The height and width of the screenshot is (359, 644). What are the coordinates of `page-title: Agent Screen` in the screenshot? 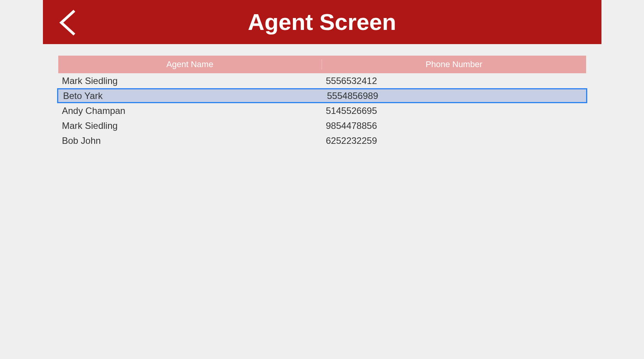 It's located at (322, 22).